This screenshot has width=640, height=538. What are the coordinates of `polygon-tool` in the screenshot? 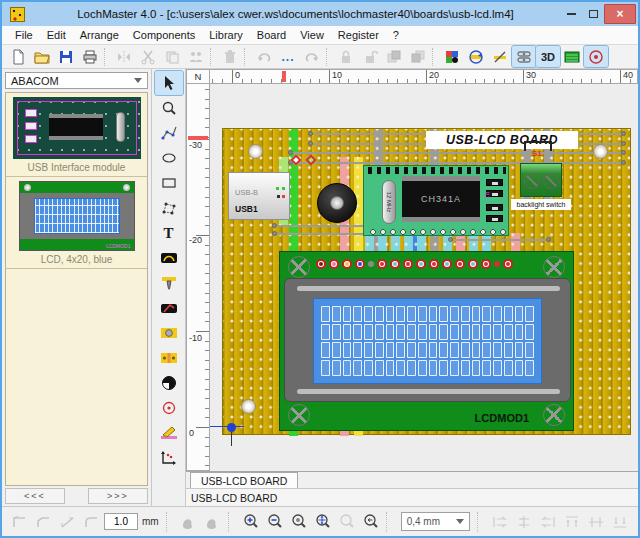 It's located at (169, 208).